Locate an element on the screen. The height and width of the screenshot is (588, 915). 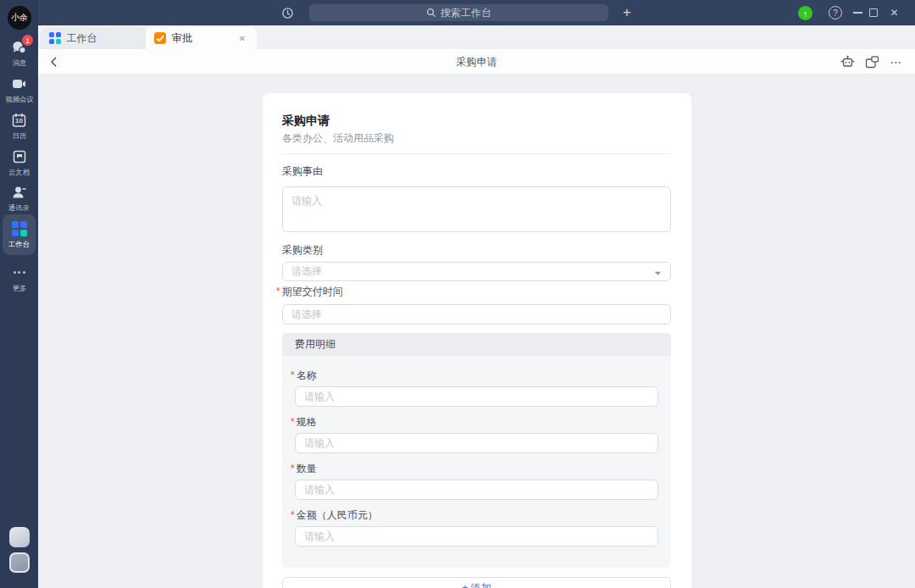
field-label-category: 采购类别 is located at coordinates (476, 250).